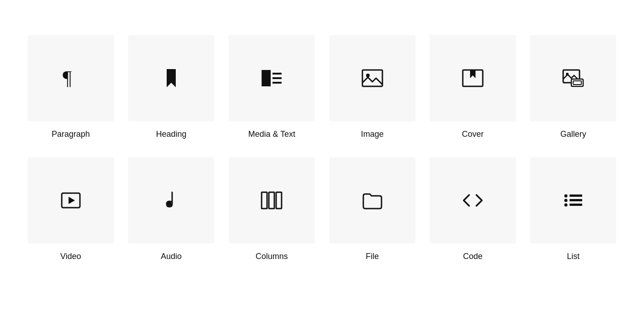 The image size is (644, 314). I want to click on audio-label: Audio, so click(171, 256).